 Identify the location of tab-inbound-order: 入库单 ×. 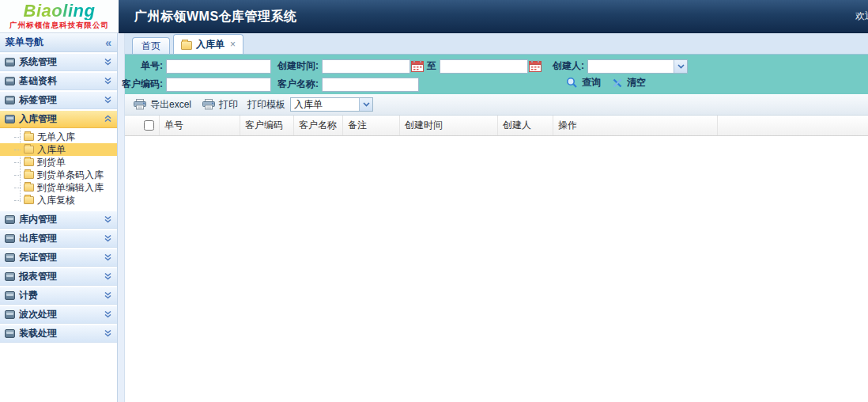
(209, 44).